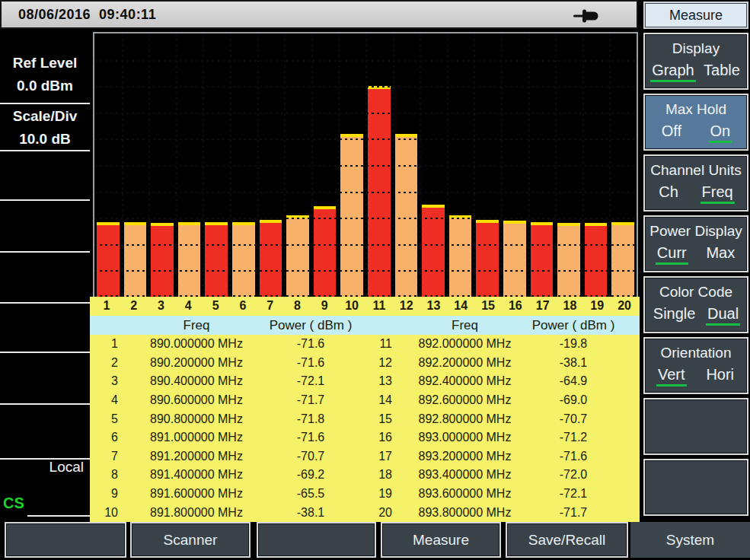  I want to click on table-header-cell, so click(627, 326).